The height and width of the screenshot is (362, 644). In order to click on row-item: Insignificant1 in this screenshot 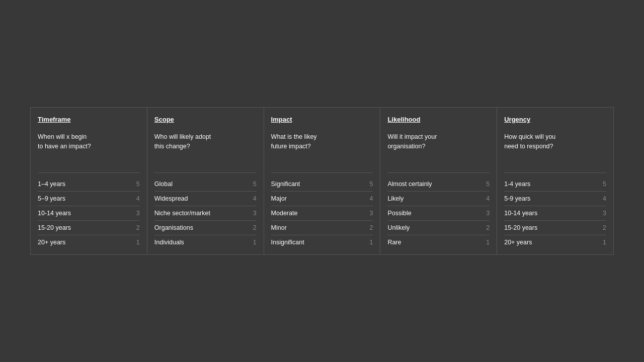, I will do `click(322, 242)`.